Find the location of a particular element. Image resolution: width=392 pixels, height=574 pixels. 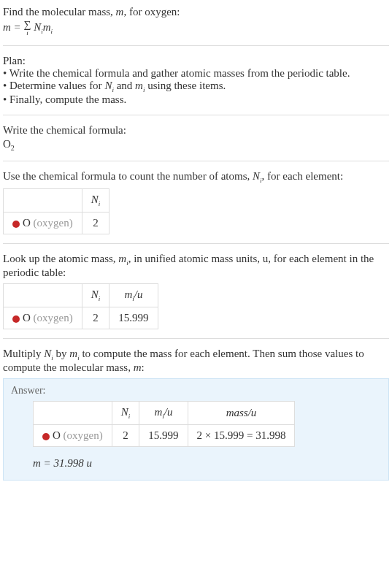

count-instruction: Use the chemical formula to count the nu… is located at coordinates (196, 177).